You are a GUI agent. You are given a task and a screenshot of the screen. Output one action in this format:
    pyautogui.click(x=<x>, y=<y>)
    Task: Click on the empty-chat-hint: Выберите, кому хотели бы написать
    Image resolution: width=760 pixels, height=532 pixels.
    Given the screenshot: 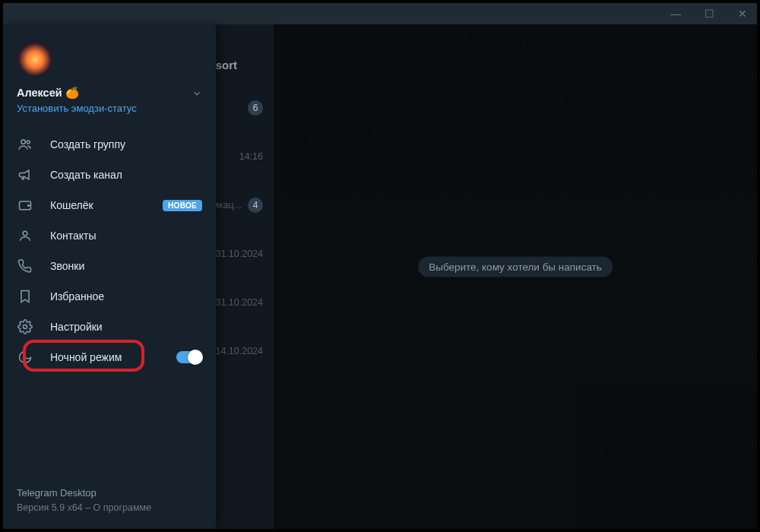 What is the action you would take?
    pyautogui.click(x=515, y=266)
    